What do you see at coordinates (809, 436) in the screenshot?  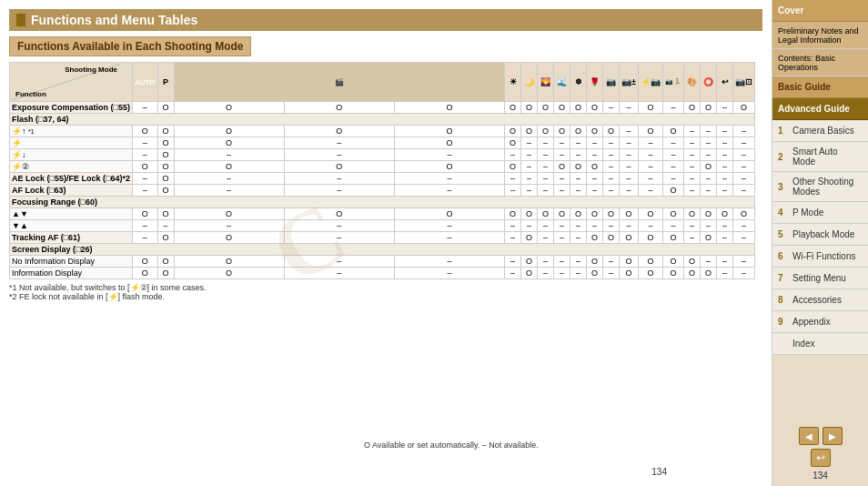 I see `prev-button: ◀` at bounding box center [809, 436].